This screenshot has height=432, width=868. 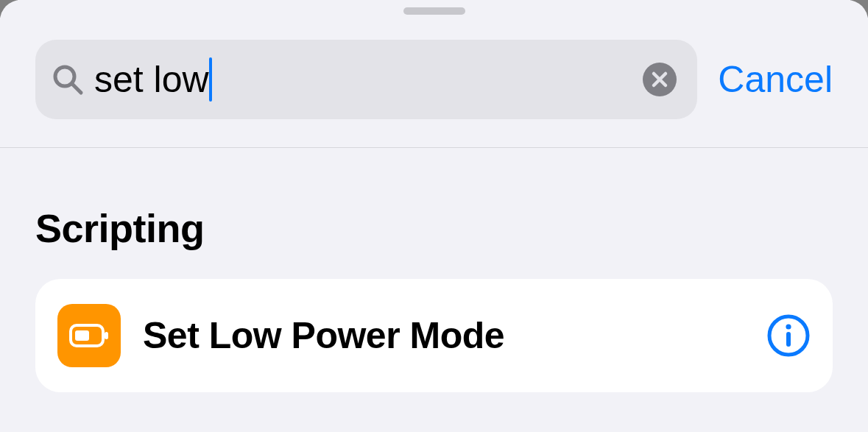 What do you see at coordinates (660, 79) in the screenshot?
I see `close-icon` at bounding box center [660, 79].